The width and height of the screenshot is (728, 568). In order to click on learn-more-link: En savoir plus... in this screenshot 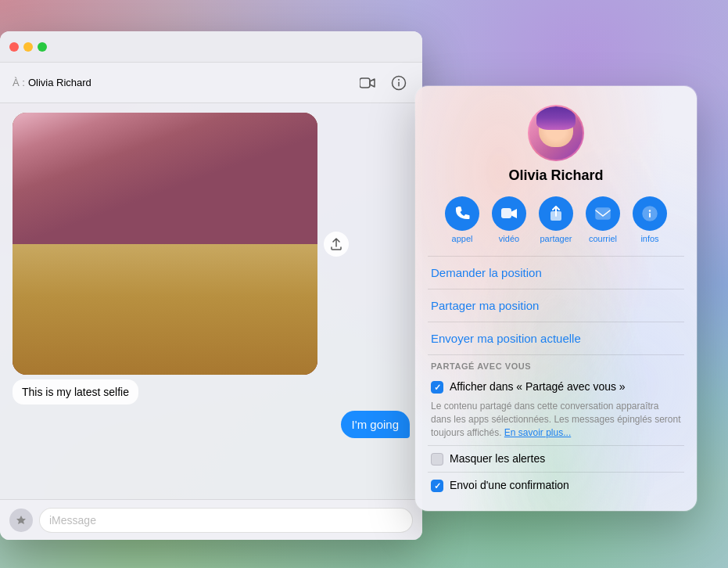, I will do `click(538, 433)`.